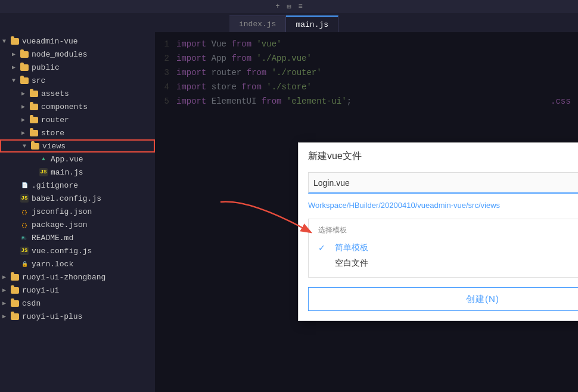 This screenshot has width=578, height=392. What do you see at coordinates (52, 317) in the screenshot?
I see `sidebar-item-label: ruoyi-ui-plus` at bounding box center [52, 317].